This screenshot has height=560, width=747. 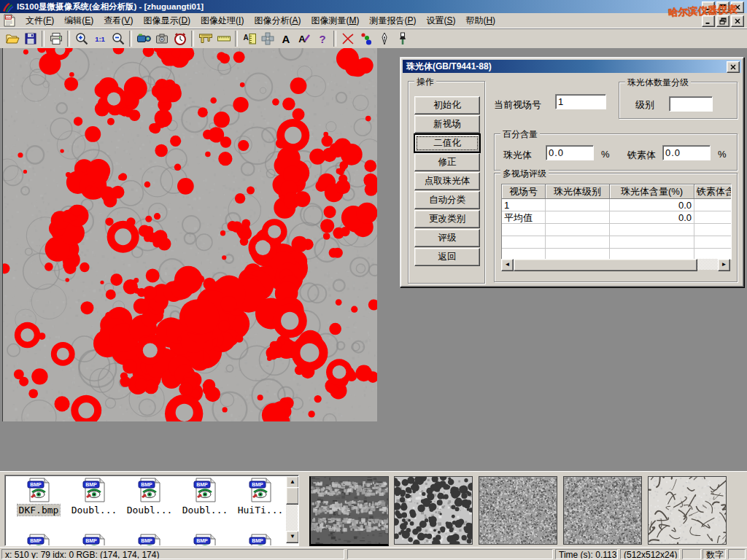 I want to click on op-button-3: 二值化, so click(x=447, y=143).